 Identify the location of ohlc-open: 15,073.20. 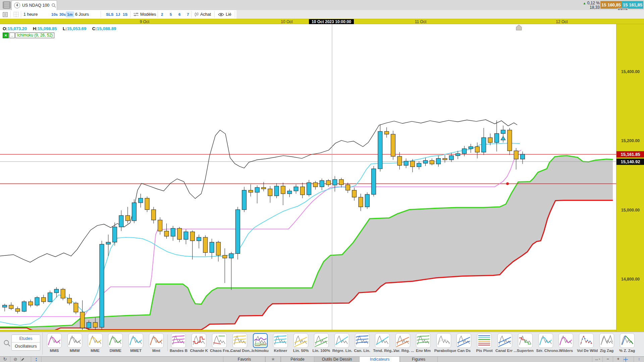
(17, 29).